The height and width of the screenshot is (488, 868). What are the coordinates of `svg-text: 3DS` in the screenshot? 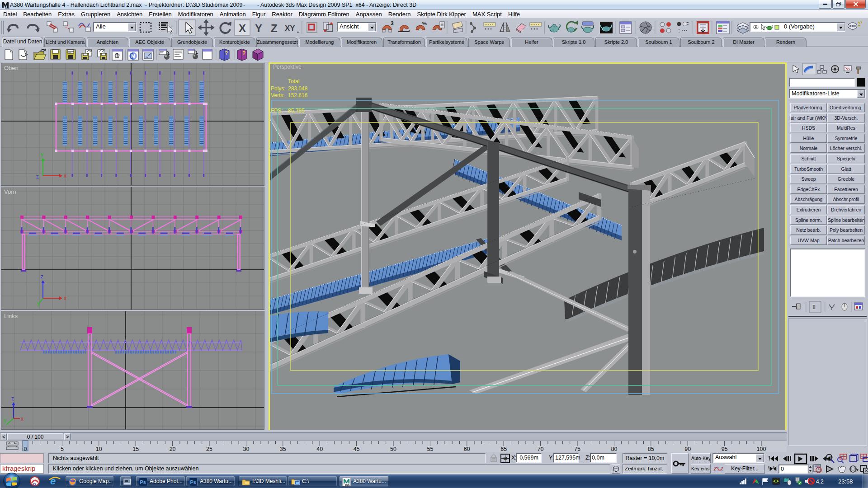 It's located at (347, 485).